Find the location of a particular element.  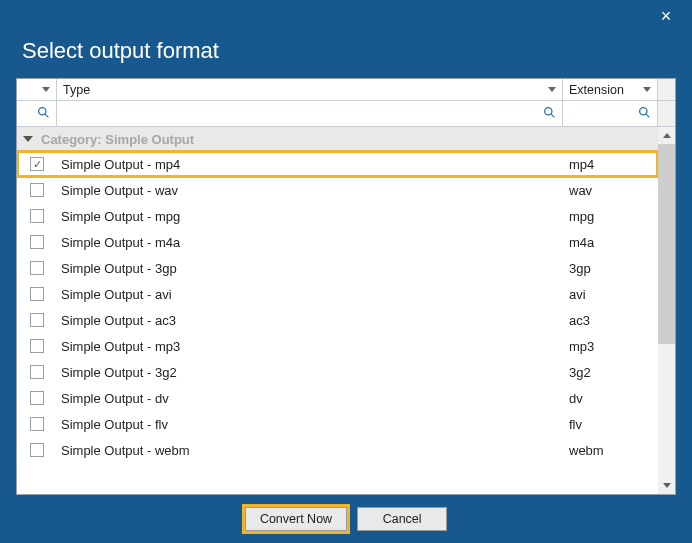

convert-now-label: Convert Now is located at coordinates (296, 519).